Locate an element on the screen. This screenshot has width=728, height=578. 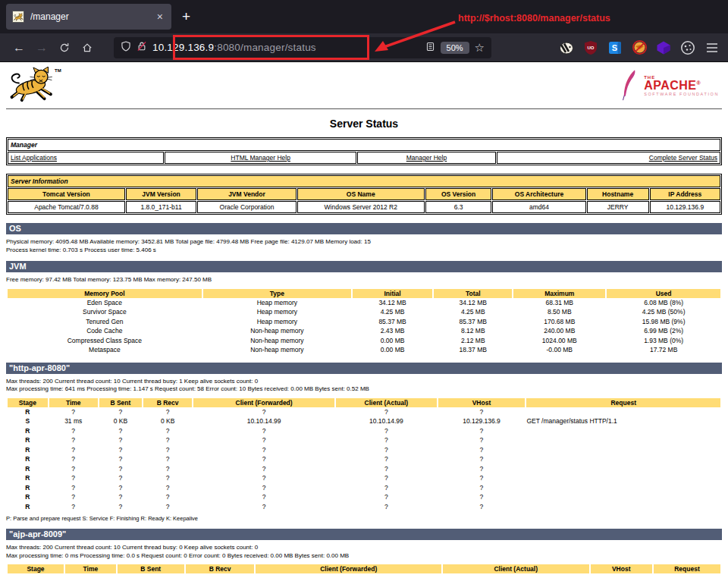
reader-mode-icon is located at coordinates (431, 48).